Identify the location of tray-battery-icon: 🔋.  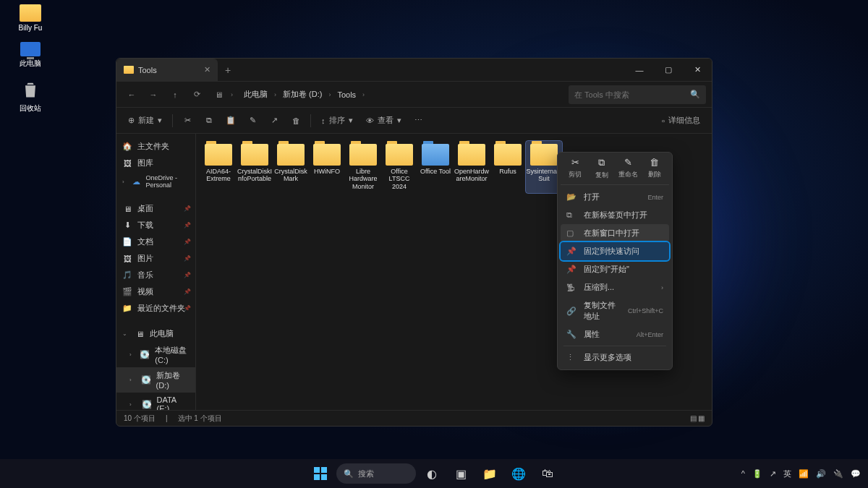
(757, 474).